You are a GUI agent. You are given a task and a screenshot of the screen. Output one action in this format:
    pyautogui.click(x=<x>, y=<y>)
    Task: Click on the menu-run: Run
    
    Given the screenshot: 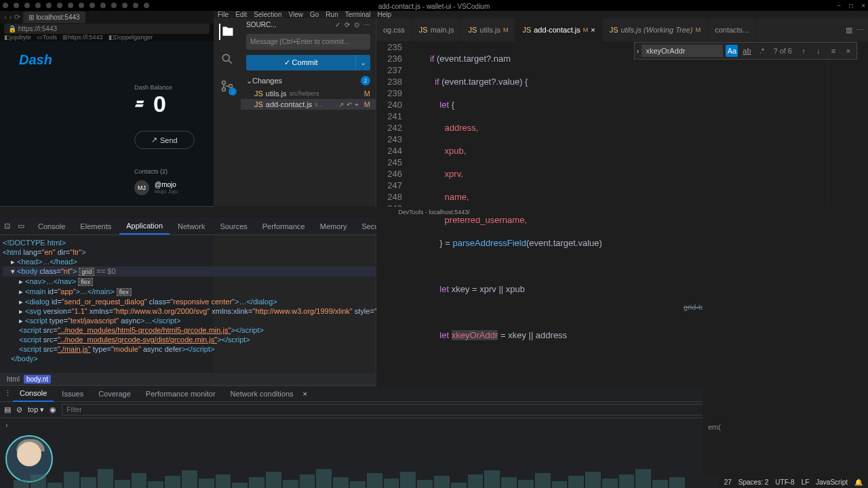 What is the action you would take?
    pyautogui.click(x=332, y=15)
    